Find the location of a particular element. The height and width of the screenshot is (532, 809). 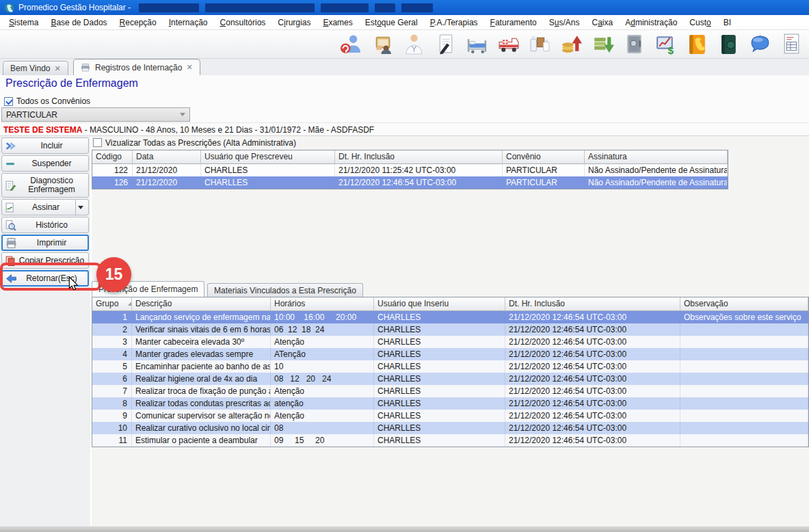

visualizar-checkbox is located at coordinates (97, 142).